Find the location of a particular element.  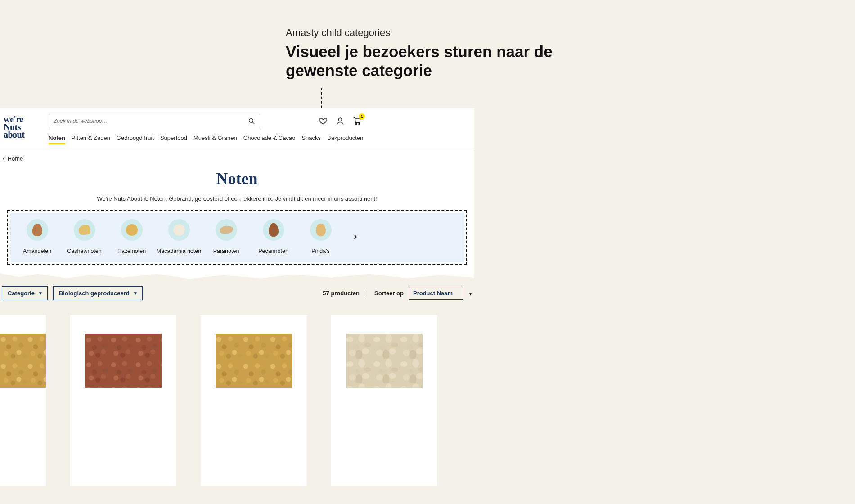

feature-headline: Visueel je bezoekers sturen naar de gewe… is located at coordinates (443, 61).